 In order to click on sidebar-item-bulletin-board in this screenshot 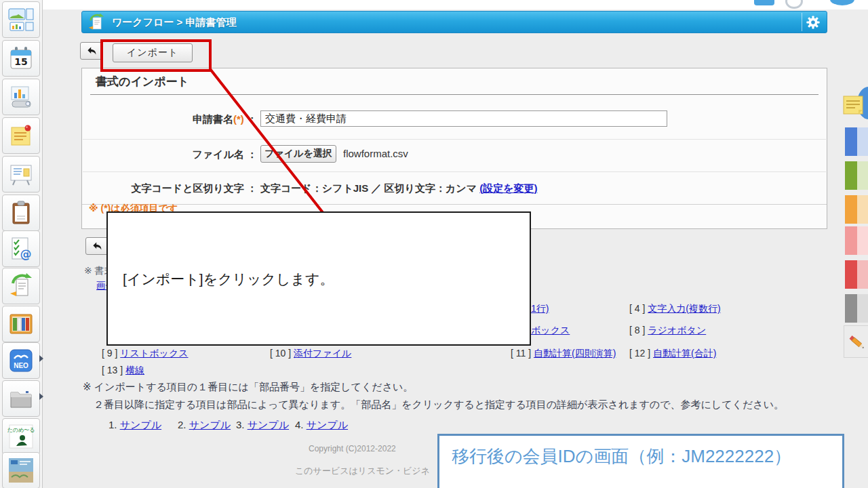, I will do `click(21, 174)`.